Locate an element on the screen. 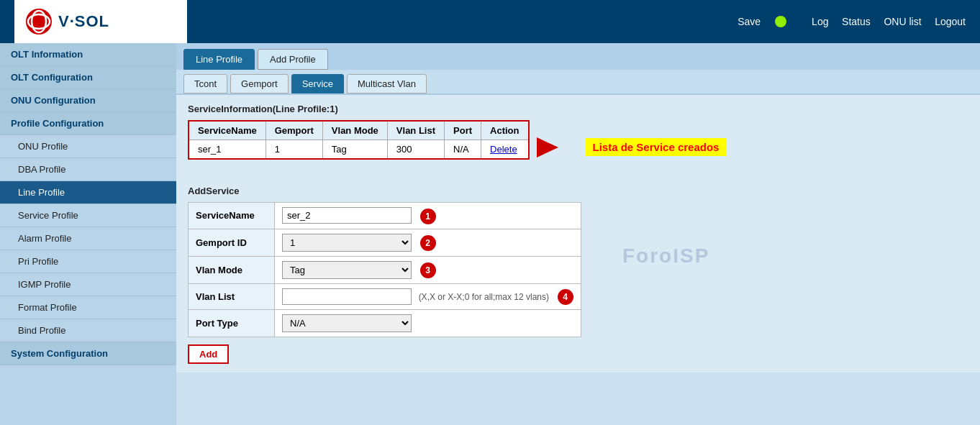  status-indicator is located at coordinates (781, 22).